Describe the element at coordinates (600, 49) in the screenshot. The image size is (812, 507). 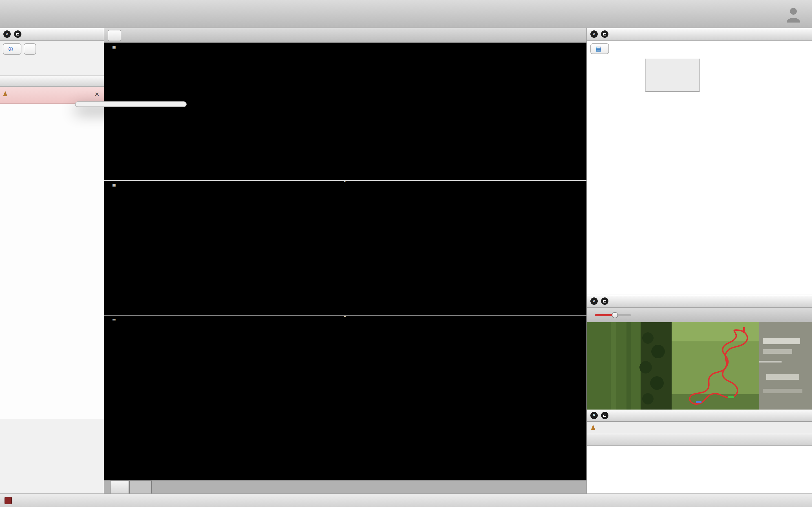
I see `select-channels-button: ▤` at that location.